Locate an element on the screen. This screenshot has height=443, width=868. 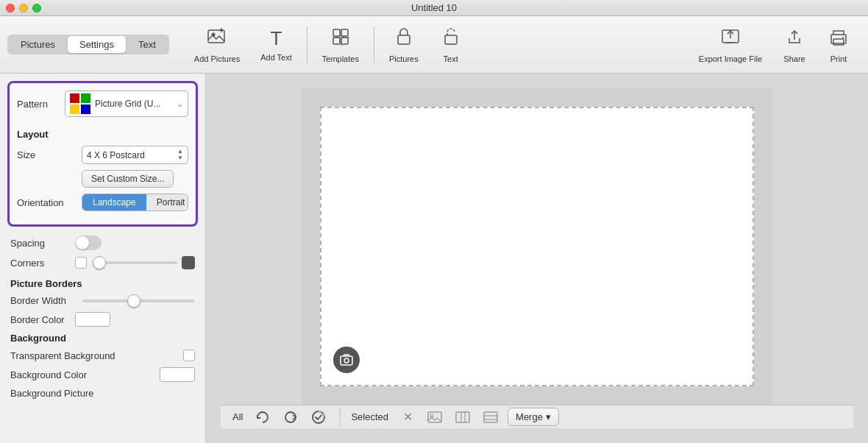
border-width-slider is located at coordinates (138, 301).